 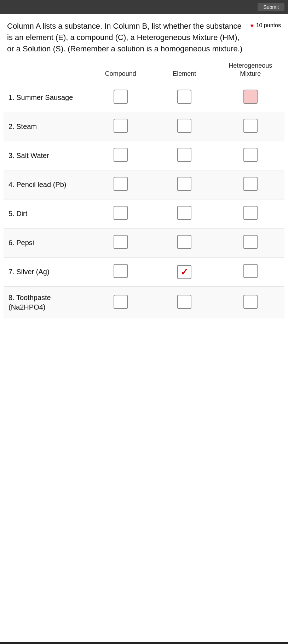 I want to click on col-header-element: Element, so click(x=184, y=71).